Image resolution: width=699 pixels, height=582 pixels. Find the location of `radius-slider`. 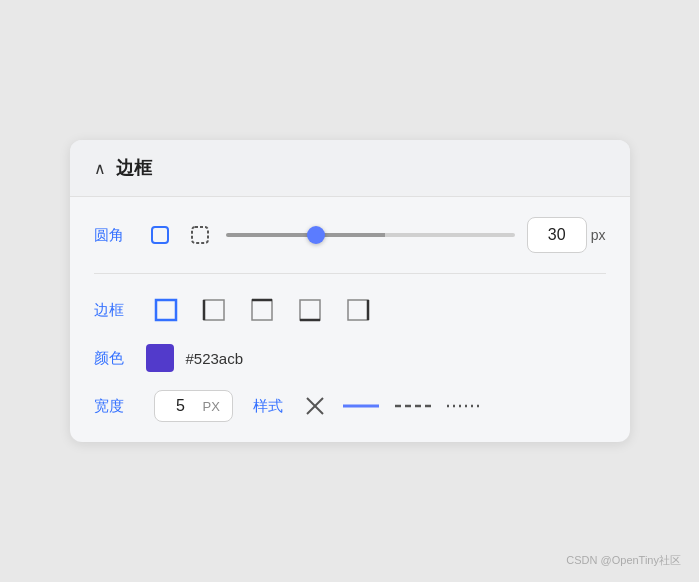

radius-slider is located at coordinates (370, 235).